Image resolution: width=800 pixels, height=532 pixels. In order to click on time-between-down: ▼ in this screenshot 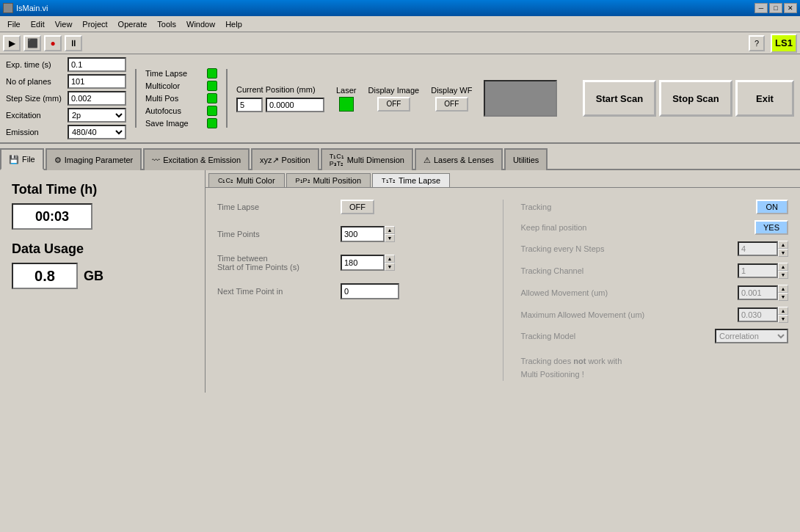, I will do `click(390, 267)`.